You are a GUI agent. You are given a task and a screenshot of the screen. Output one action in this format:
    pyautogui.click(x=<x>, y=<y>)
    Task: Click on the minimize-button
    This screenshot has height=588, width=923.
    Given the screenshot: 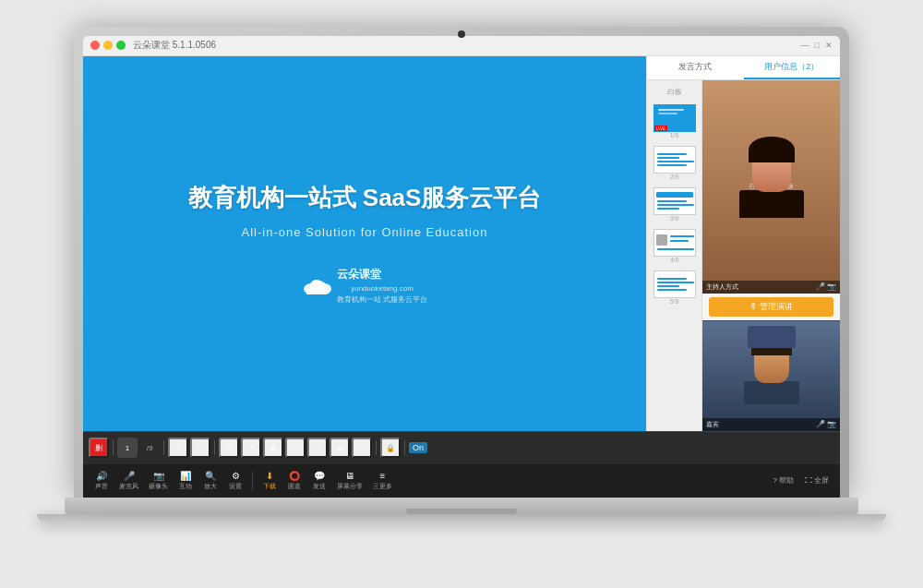 What is the action you would take?
    pyautogui.click(x=108, y=45)
    